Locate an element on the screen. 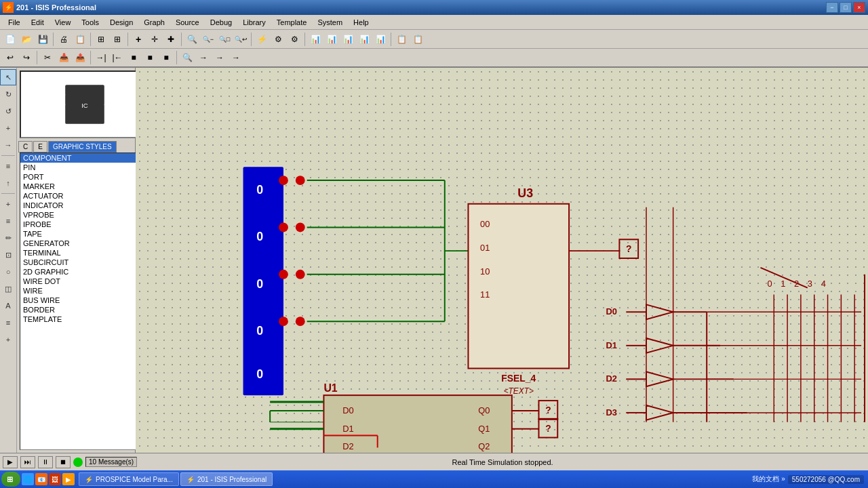 This screenshot has width=868, height=488. ie-icon: 🌐 is located at coordinates (28, 479).